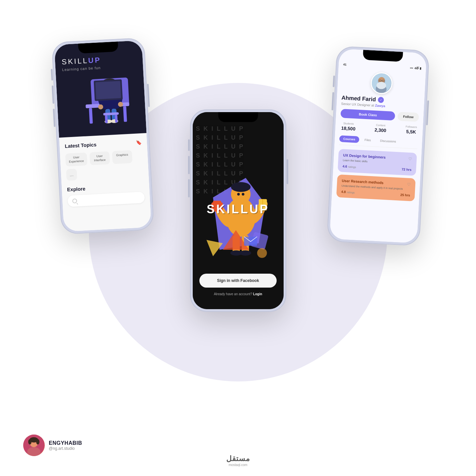 The height and width of the screenshot is (476, 476). What do you see at coordinates (53, 95) in the screenshot?
I see `volume-down-button` at bounding box center [53, 95].